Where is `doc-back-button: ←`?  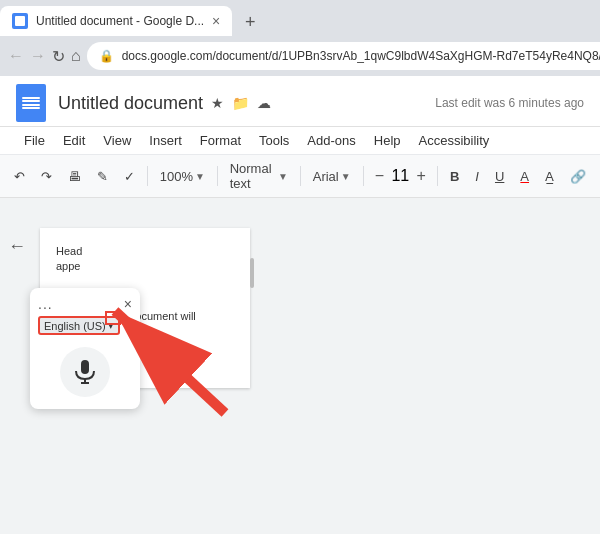
doc-back-button: ← is located at coordinates (17, 246).